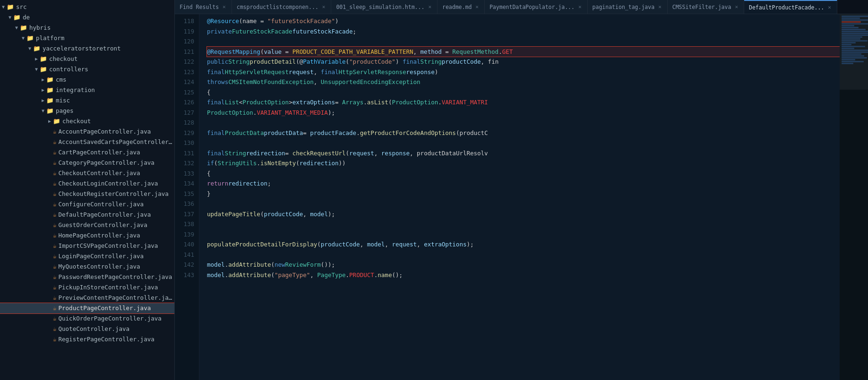  I want to click on tab-find-results: Find Results✕, so click(203, 7).